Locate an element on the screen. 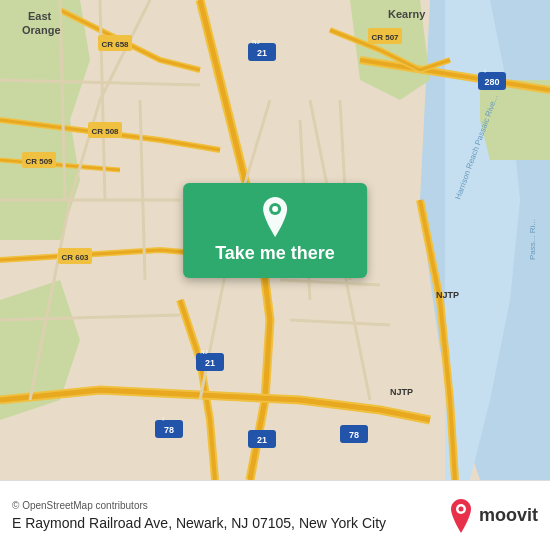  svg-text: East is located at coordinates (40, 16).